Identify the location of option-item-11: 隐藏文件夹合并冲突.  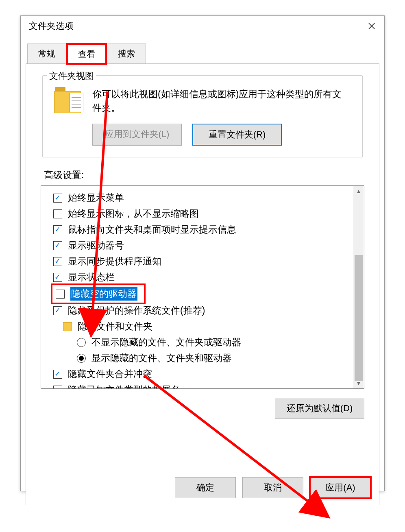
(207, 374).